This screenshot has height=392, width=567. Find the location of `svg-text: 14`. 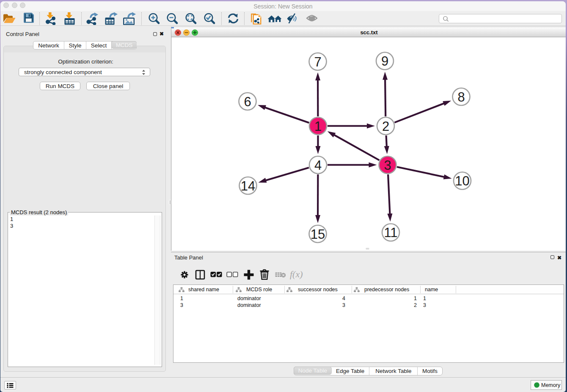

svg-text: 14 is located at coordinates (248, 186).